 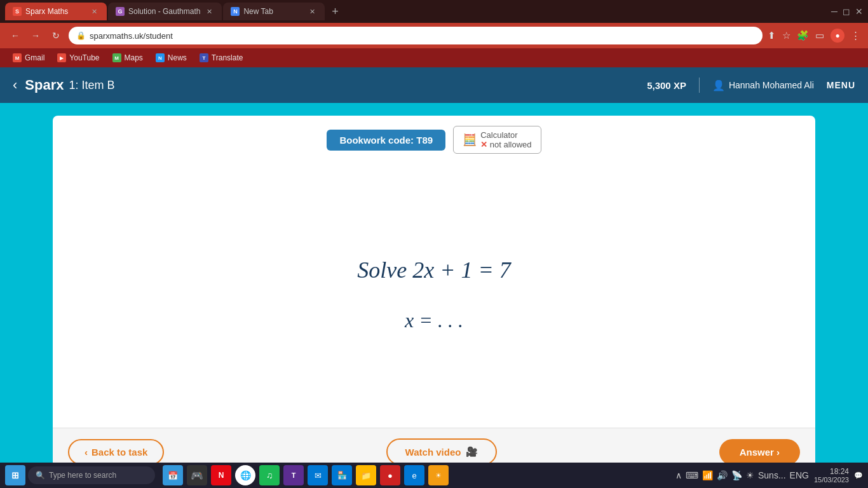 I want to click on share-icon: ⬆, so click(x=771, y=36).